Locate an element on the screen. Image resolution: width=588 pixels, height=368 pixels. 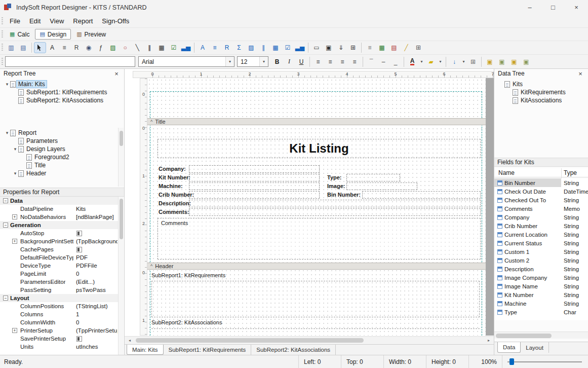
highlight-color-button: ▰ is located at coordinates (431, 62).